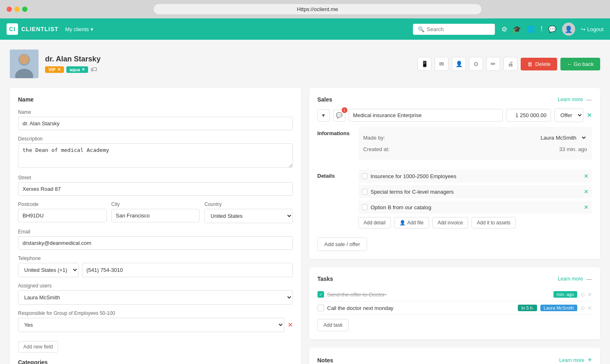 The image size is (610, 364). I want to click on user-icon-button: 👤, so click(459, 64).